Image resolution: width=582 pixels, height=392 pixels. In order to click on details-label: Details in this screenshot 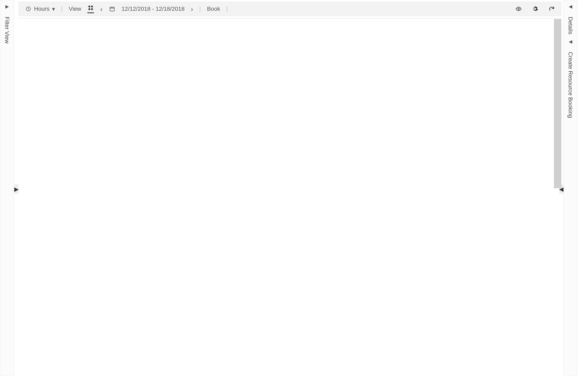, I will do `click(570, 26)`.